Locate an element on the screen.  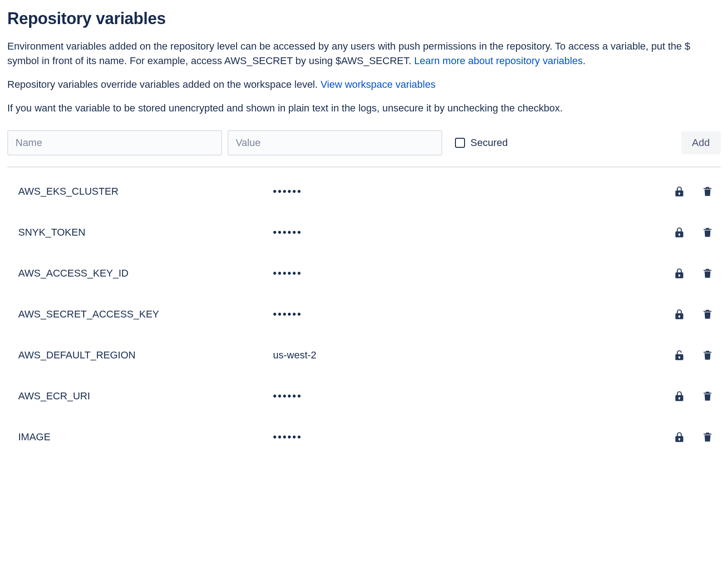
secured-label: Secured is located at coordinates (489, 143).